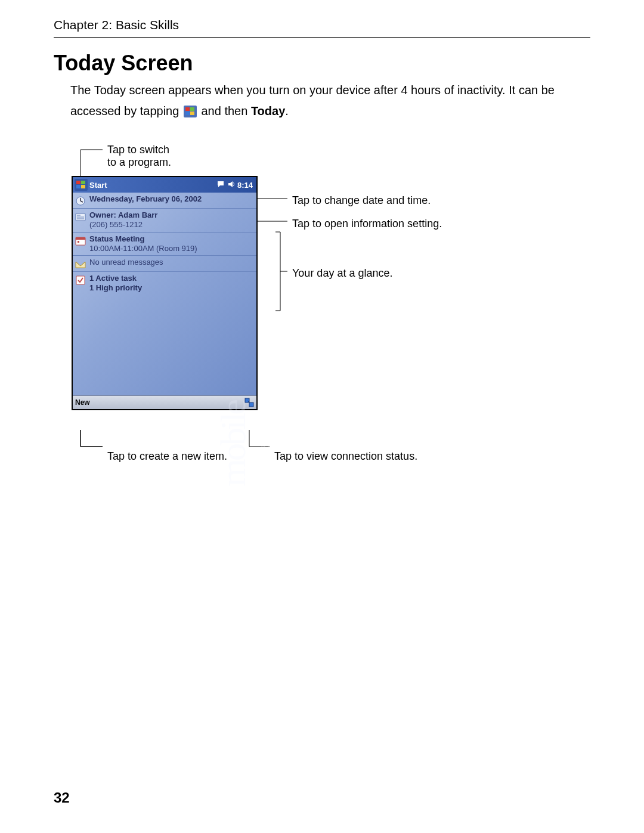 The height and width of the screenshot is (833, 644). Describe the element at coordinates (342, 273) in the screenshot. I see `callout-day-glance: Your day at a glance.` at that location.